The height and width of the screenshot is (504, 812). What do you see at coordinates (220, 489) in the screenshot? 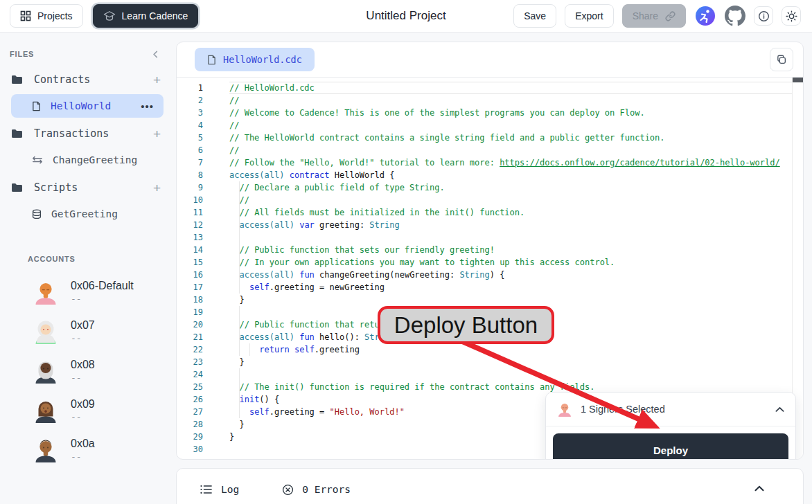
I see `log-toggle: Log` at bounding box center [220, 489].